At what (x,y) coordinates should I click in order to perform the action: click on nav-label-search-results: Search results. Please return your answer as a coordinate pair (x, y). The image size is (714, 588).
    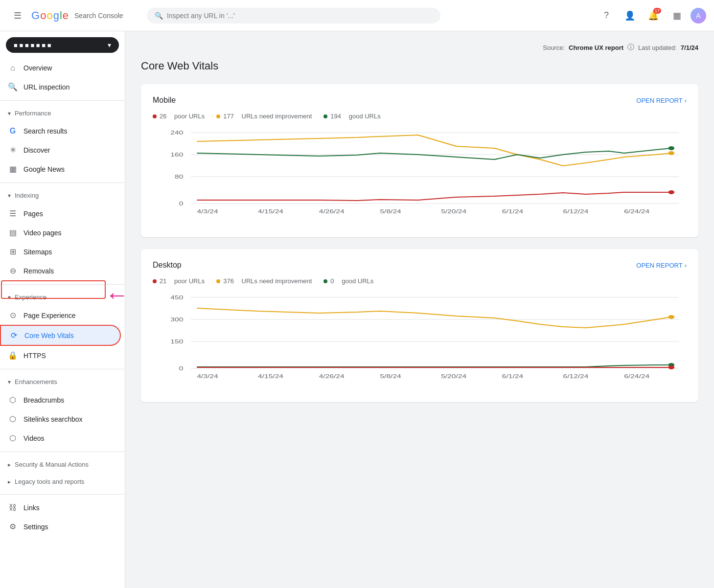
    Looking at the image, I should click on (45, 131).